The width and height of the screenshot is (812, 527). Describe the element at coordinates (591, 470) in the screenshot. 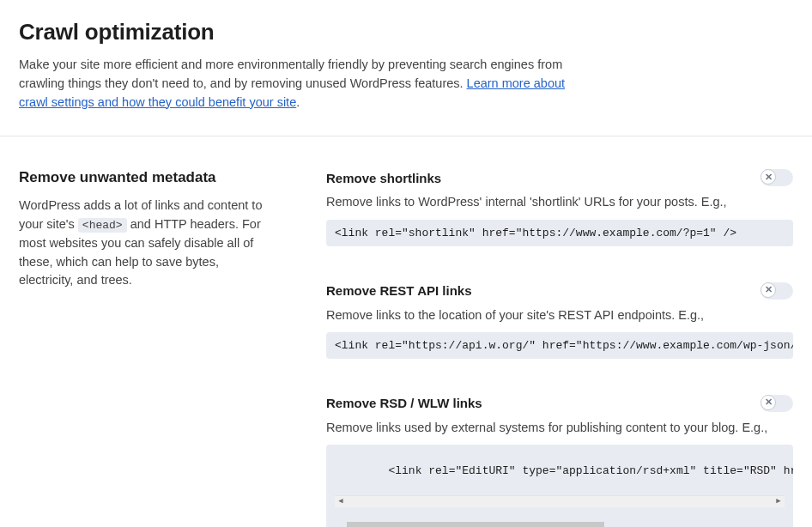

I see `code-example-text: <link rel="EditURI" type="application/rs…` at that location.